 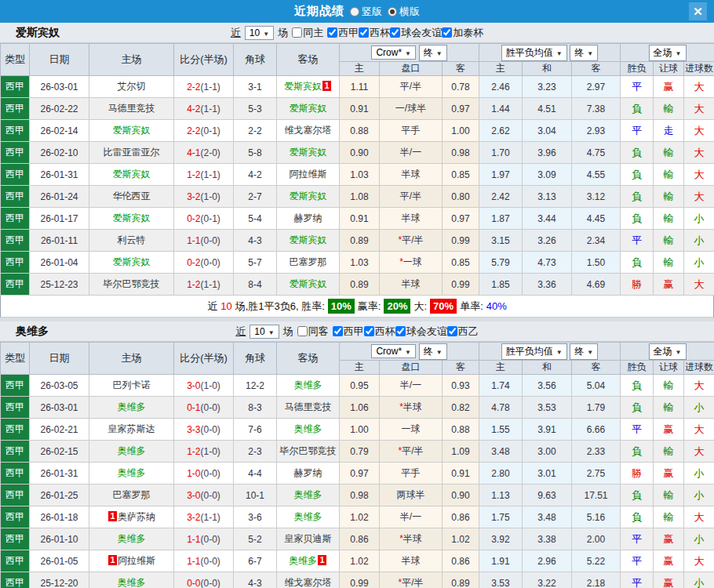 What do you see at coordinates (358, 539) in the screenshot?
I see `match-row: 西甲26-01-10奥维多1-1(0-0)5-2皇家贝迪斯0.86*半球1.02…` at bounding box center [358, 539].